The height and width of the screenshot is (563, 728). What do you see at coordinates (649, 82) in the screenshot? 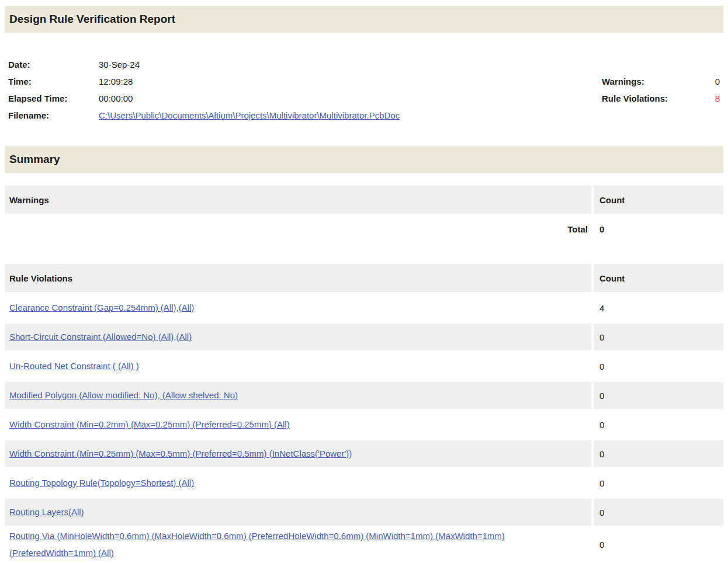
I see `warnings-counter-label: Warnings:` at bounding box center [649, 82].